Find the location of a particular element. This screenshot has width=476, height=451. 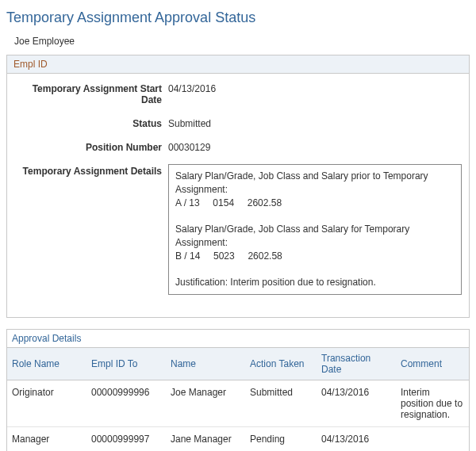

field-start-date: Temporary Assignment Start Date 04/13/20… is located at coordinates (238, 94).